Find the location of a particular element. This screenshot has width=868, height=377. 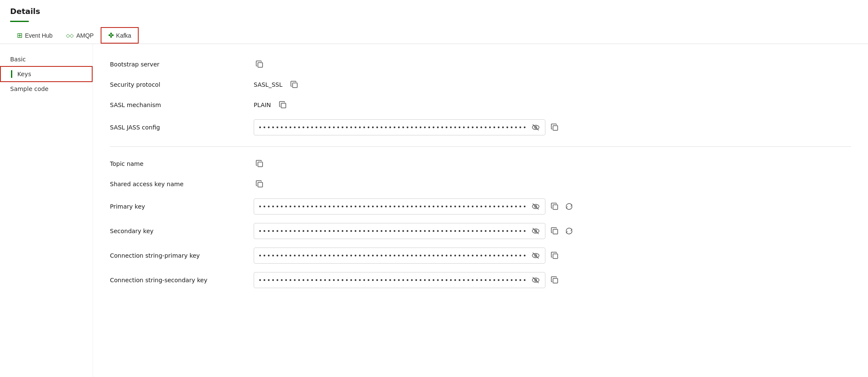

field-connection-string-secondary: Connection string-secondary key ••••••••… is located at coordinates (480, 280).